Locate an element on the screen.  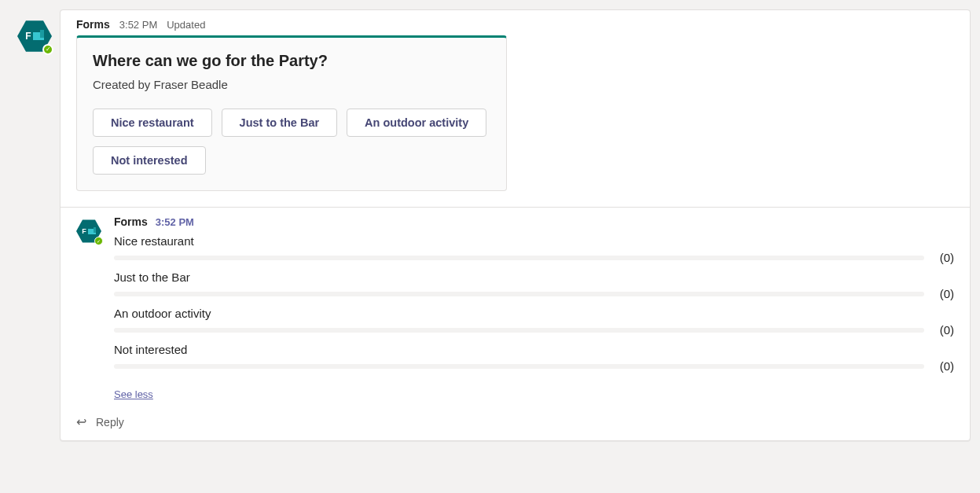
poll-option-nice-restaurant: Nice restaurant is located at coordinates (152, 123).